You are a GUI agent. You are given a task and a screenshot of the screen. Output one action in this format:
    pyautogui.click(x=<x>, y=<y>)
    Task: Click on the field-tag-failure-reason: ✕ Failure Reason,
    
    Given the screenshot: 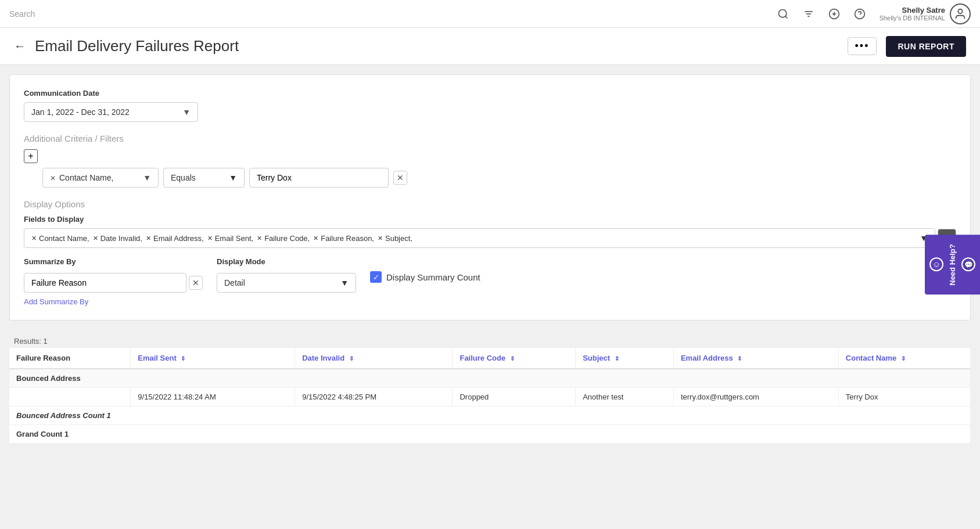 What is the action you would take?
    pyautogui.click(x=344, y=238)
    